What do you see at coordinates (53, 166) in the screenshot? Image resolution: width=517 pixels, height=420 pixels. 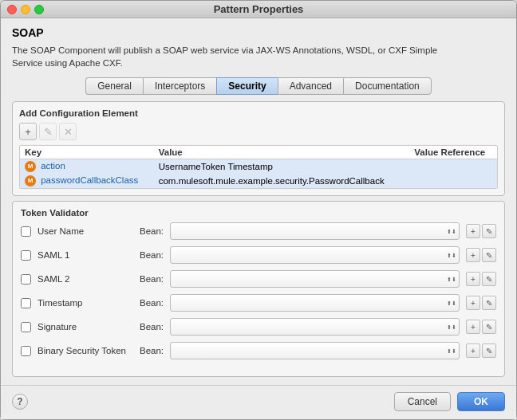 I see `row1-key-link: action` at bounding box center [53, 166].